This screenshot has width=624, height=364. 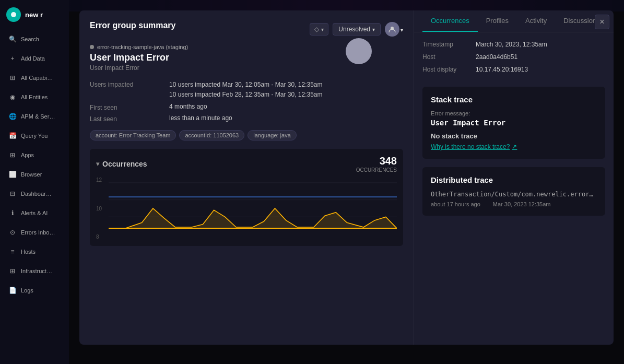 What do you see at coordinates (446, 57) in the screenshot?
I see `detail-key: Host` at bounding box center [446, 57].